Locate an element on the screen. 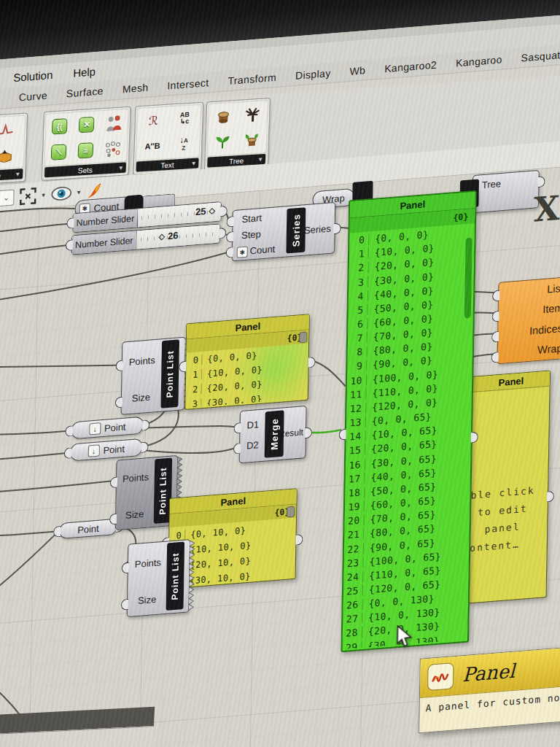  point-list-component-3: Points Size Point List is located at coordinates (159, 578).